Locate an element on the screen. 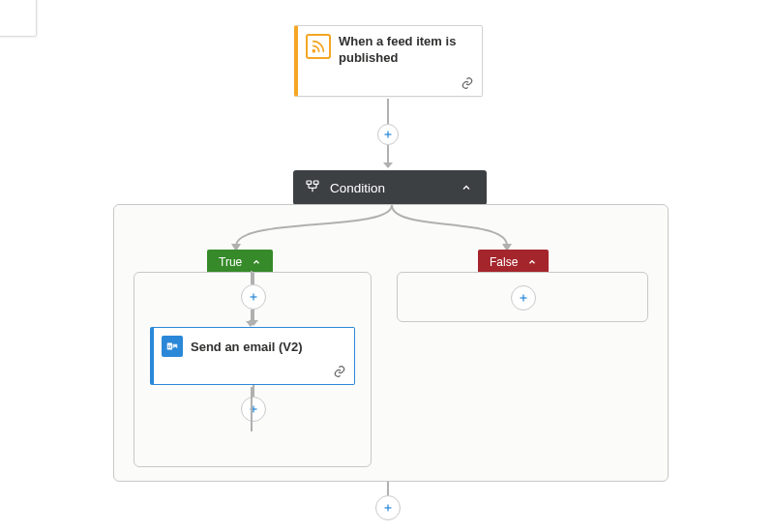  floating-panel-fragment is located at coordinates (18, 18).